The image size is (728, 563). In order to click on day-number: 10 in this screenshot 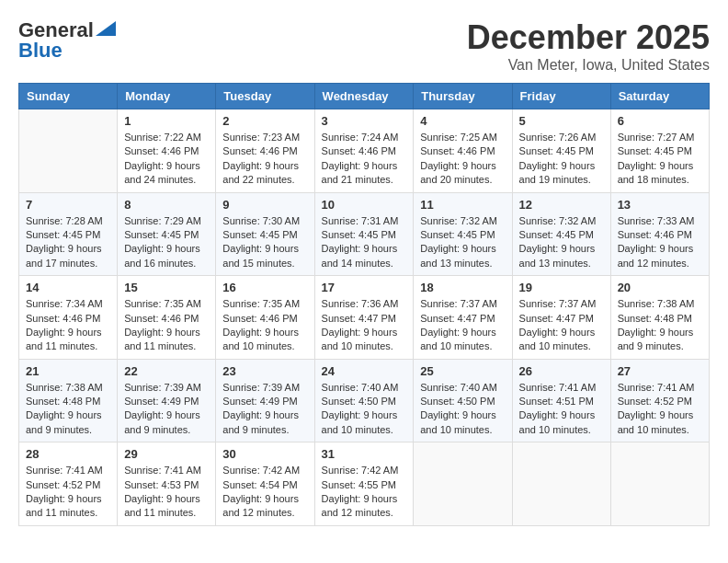, I will do `click(364, 204)`.